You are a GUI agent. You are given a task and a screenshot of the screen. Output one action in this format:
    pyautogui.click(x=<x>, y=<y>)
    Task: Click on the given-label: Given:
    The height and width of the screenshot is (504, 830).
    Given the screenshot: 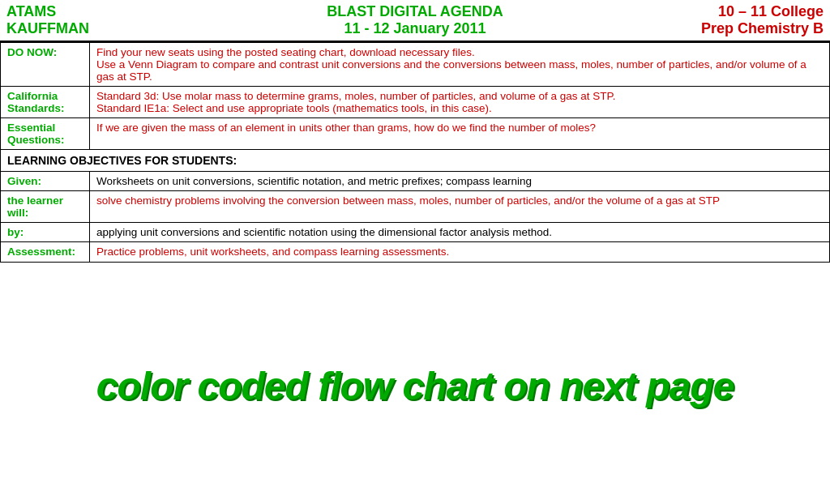 What is the action you would take?
    pyautogui.click(x=45, y=182)
    